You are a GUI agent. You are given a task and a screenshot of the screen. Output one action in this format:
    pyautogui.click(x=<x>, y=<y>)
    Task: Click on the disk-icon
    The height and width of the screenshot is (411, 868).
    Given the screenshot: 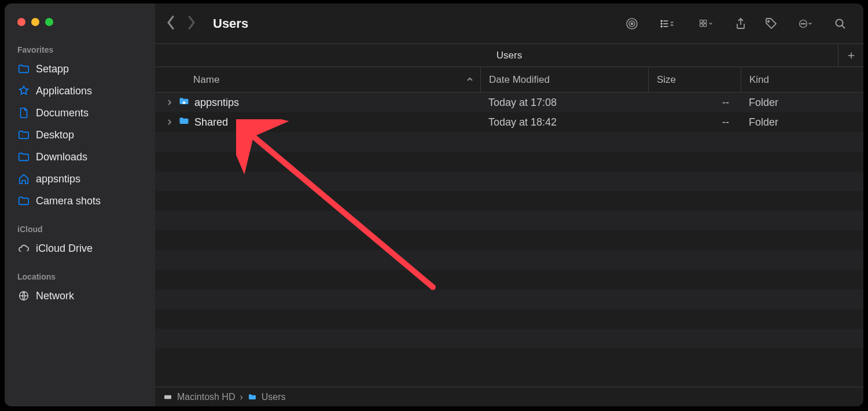 What is the action you would take?
    pyautogui.click(x=168, y=397)
    